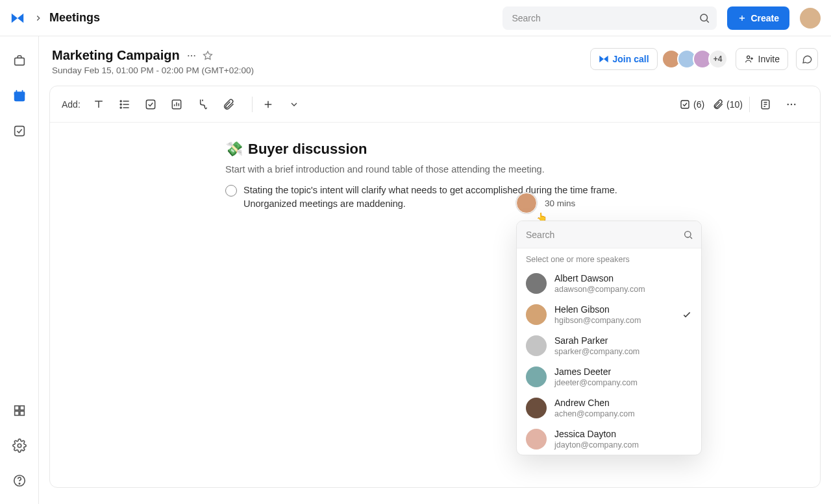  Describe the element at coordinates (609, 346) in the screenshot. I see `speaker-option: Sarah Parkersparker@company.com` at that location.